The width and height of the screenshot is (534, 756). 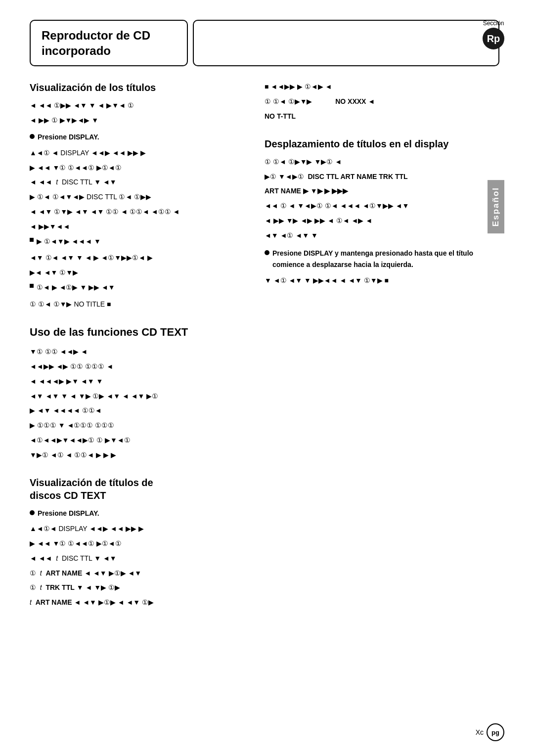 What do you see at coordinates (137, 529) in the screenshot?
I see `cdtt-line1: ▲◄①◄ DISPLAY ◄◄▶ ◄◄ ▶▶ ▶` at bounding box center [137, 529].